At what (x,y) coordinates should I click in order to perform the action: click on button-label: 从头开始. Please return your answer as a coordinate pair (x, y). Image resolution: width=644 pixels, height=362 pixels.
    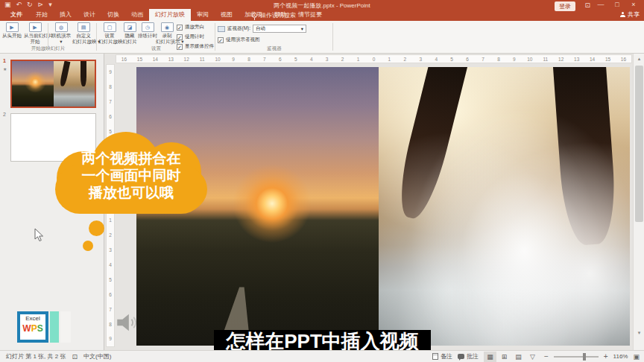
    Looking at the image, I should click on (12, 36).